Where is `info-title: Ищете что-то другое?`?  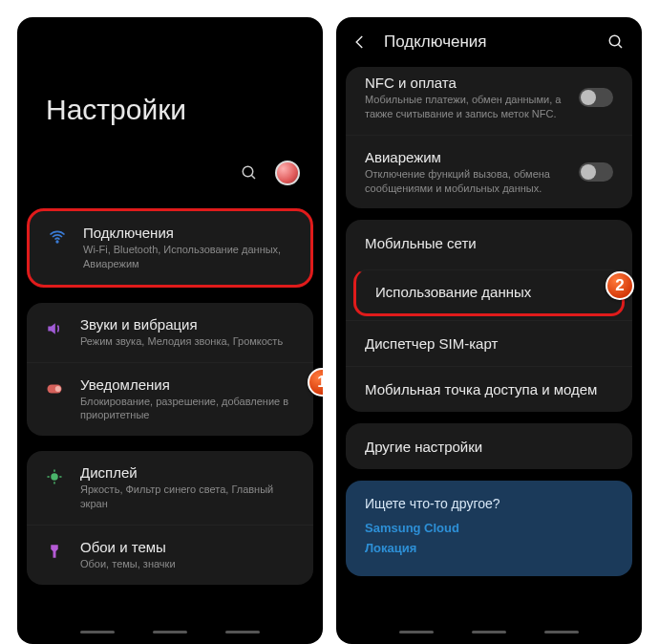
info-title: Ищете что-то другое? is located at coordinates (489, 504).